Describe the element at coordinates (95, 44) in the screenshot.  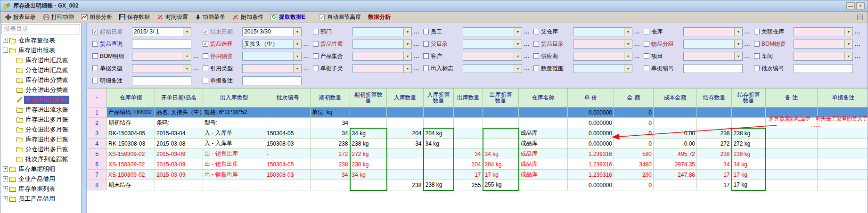
I see `goods-query-checkbox` at that location.